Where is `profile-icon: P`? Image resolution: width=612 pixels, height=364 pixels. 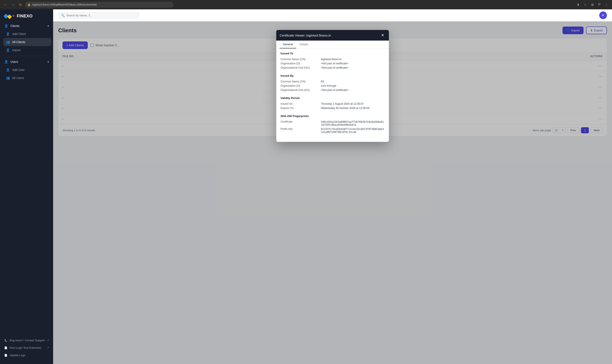 profile-icon: P is located at coordinates (599, 5).